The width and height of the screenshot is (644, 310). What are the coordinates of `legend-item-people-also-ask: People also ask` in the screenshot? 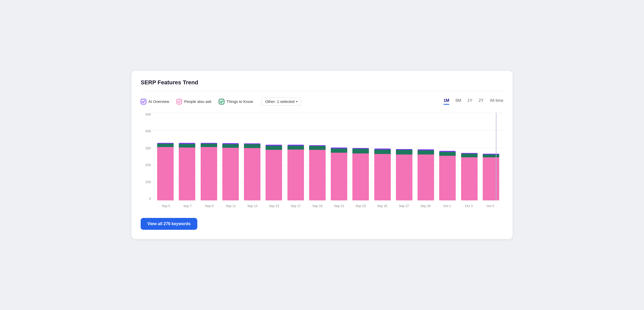 It's located at (194, 102).